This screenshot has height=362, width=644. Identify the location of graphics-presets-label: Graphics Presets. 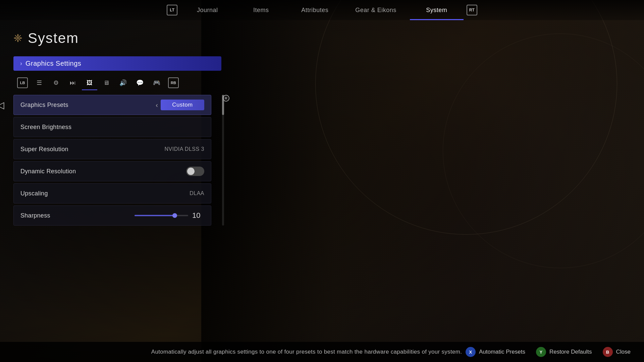
(44, 105).